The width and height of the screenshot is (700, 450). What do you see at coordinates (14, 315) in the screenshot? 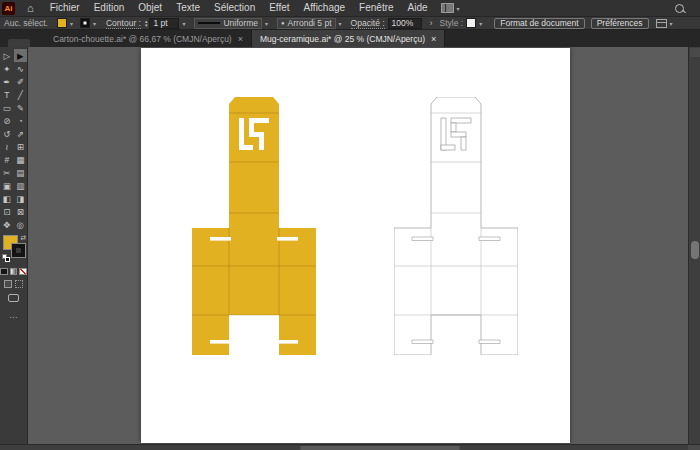
I see `edit-toolbar-ellipsis: …` at bounding box center [14, 315].